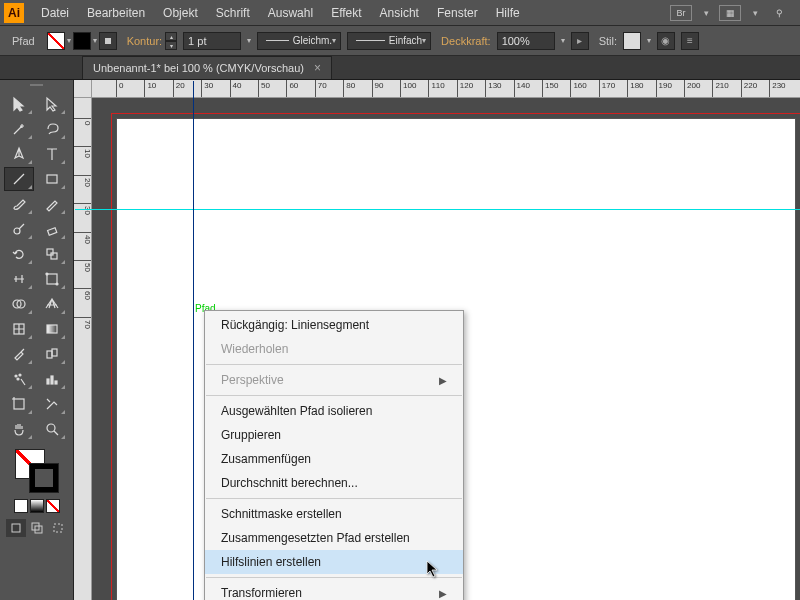  Describe the element at coordinates (52, 179) in the screenshot. I see `tool-rectangle` at that location.